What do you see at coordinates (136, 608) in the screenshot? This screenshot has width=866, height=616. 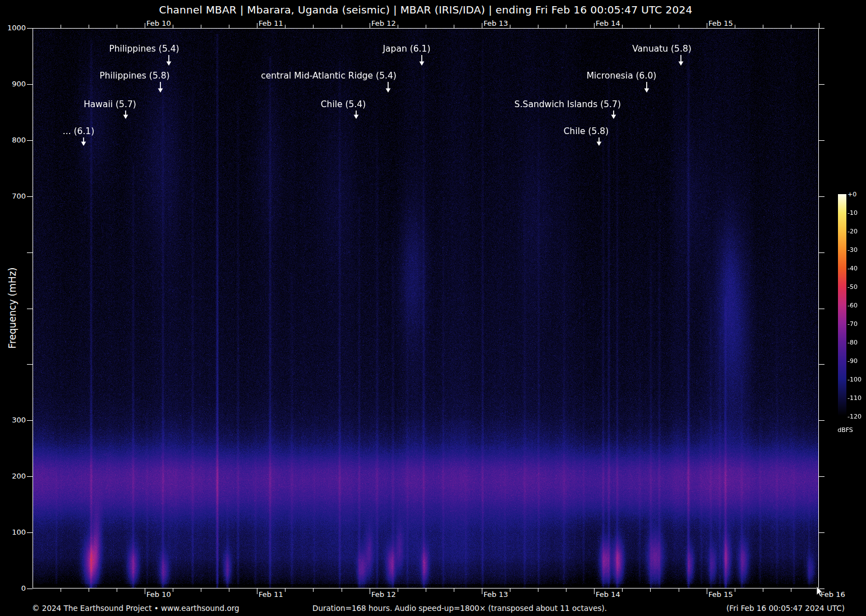 I see `footer-copyright: © 2024 The Earthsound Project • www.eart…` at bounding box center [136, 608].